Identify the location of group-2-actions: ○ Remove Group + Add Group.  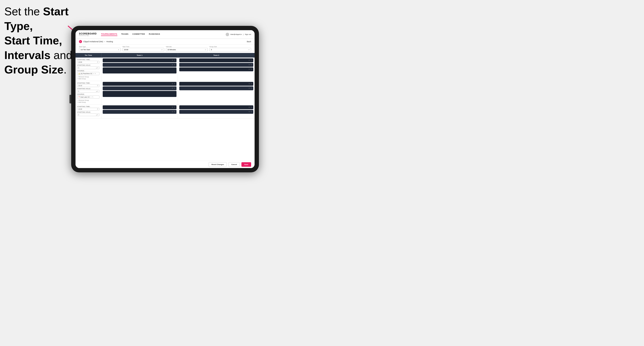
(88, 101).